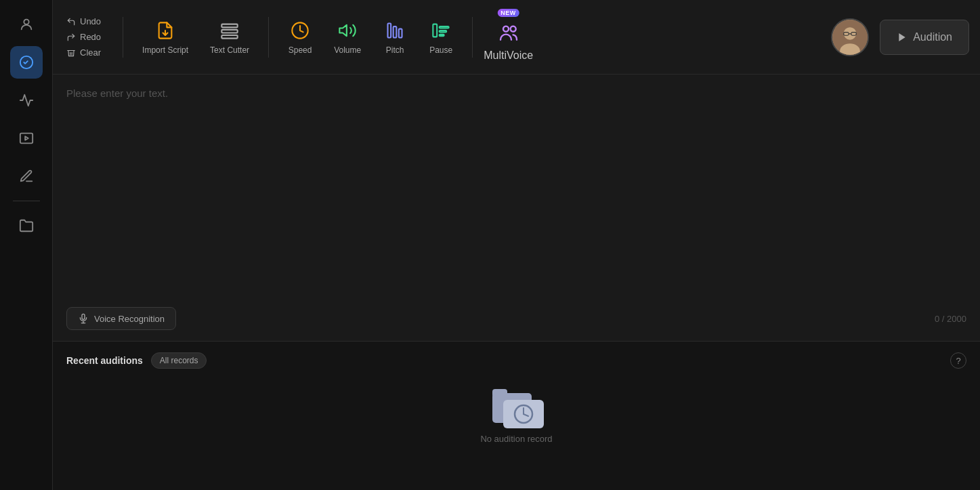 The image size is (980, 490). I want to click on help-button: ?, so click(958, 361).